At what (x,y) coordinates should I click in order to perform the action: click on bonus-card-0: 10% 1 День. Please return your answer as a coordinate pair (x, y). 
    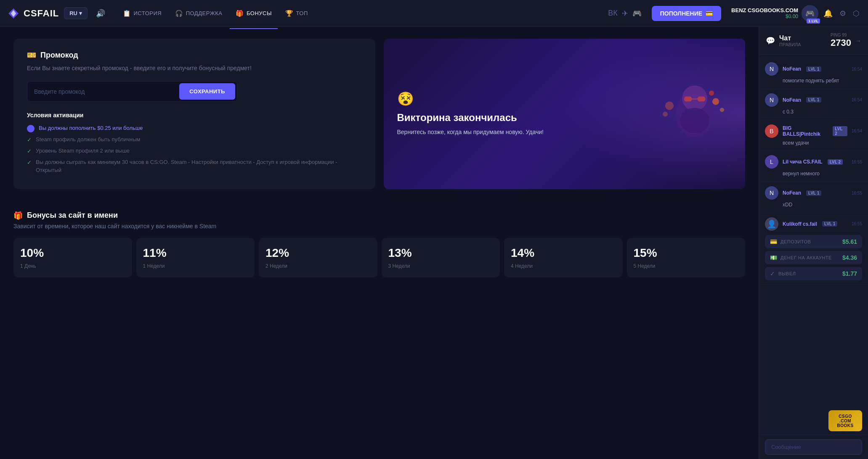
    Looking at the image, I should click on (73, 258).